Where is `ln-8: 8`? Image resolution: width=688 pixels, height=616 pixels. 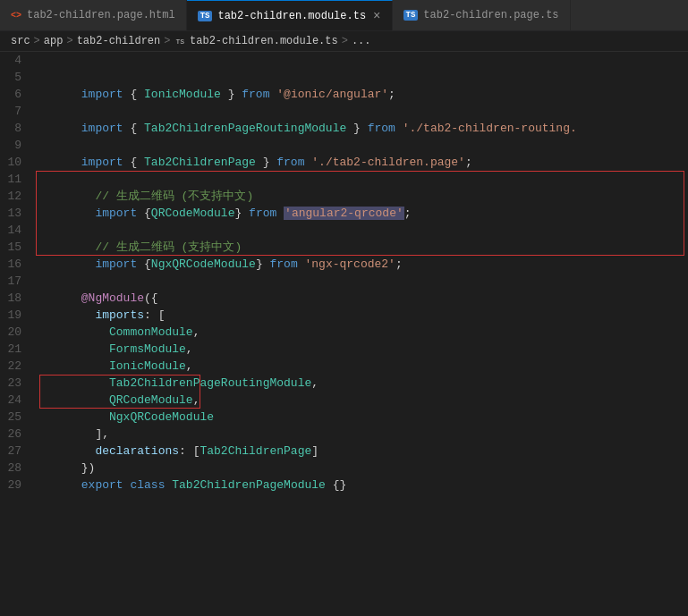
ln-8: 8 is located at coordinates (14, 129).